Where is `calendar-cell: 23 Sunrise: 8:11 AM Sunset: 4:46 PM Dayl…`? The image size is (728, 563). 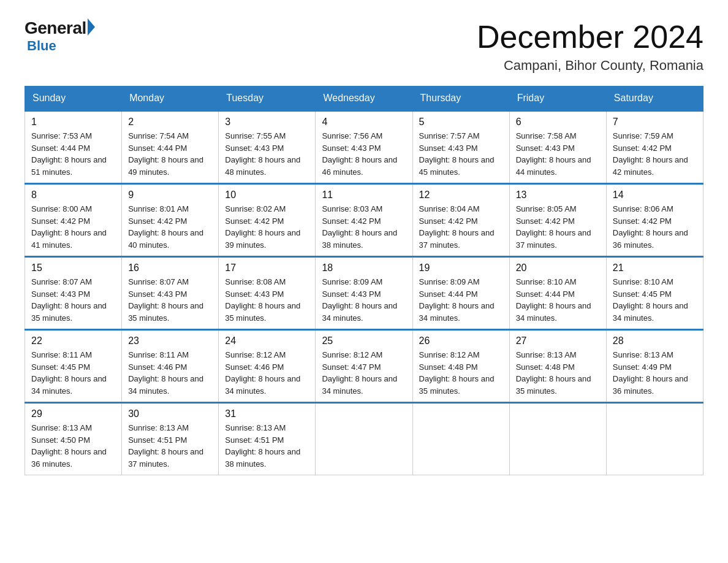
calendar-cell: 23 Sunrise: 8:11 AM Sunset: 4:46 PM Dayl… is located at coordinates (170, 367).